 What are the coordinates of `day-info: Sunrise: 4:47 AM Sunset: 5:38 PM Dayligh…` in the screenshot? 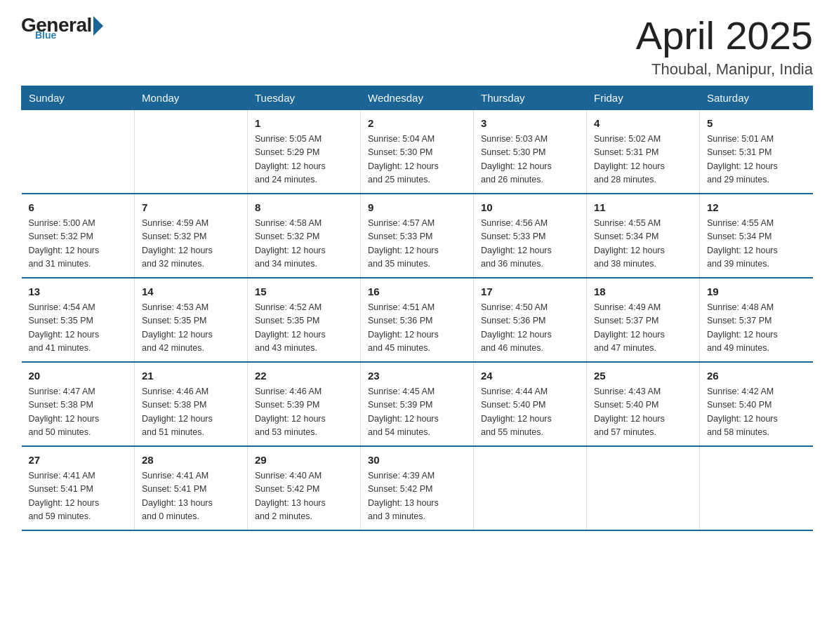 It's located at (79, 412).